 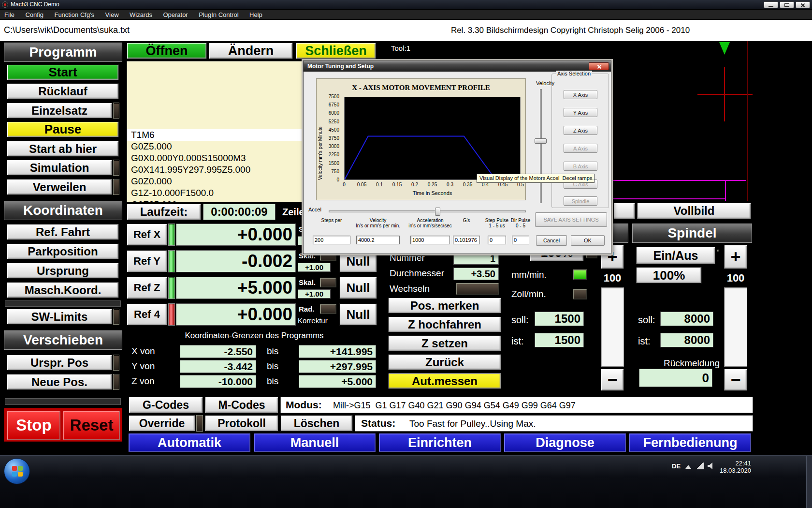 I want to click on dro-x-value: +0.000, so click(x=236, y=235).